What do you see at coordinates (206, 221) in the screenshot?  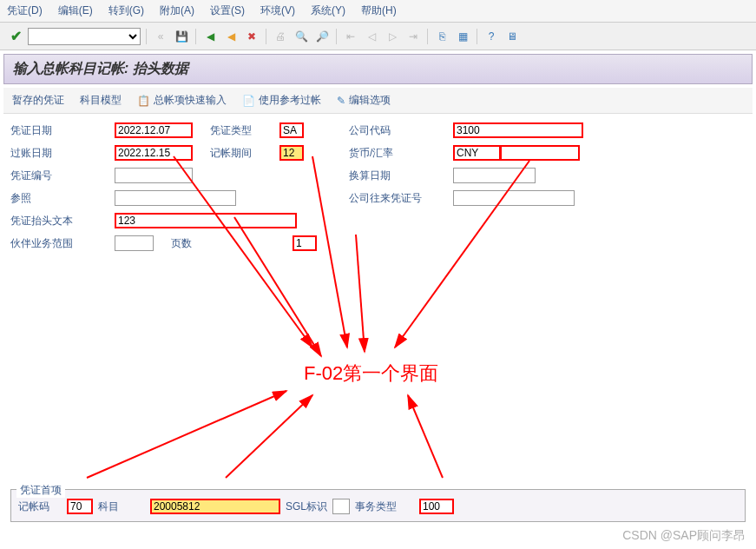 I see `header-text-input` at bounding box center [206, 221].